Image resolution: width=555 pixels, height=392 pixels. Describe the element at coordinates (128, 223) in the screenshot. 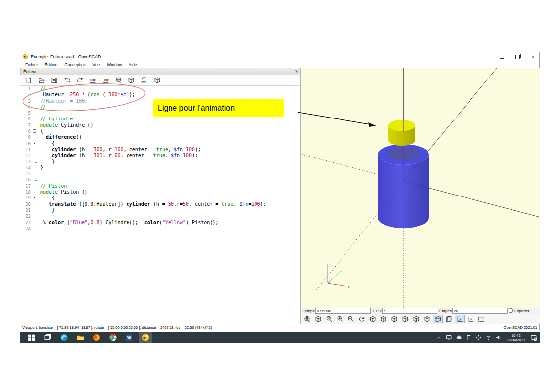

I see `code-text: % color ("Blue",0.8) Cylindre(); color("…` at that location.